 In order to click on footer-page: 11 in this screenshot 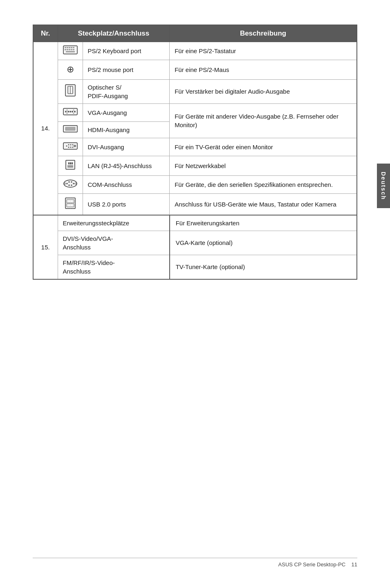, I will do `click(354, 564)`.